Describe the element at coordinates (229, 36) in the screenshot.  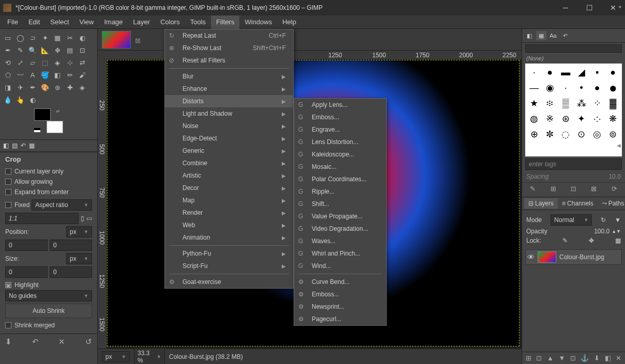
I see `menuitem-repeat-last: ↻Repeat LastCtrl+F` at that location.